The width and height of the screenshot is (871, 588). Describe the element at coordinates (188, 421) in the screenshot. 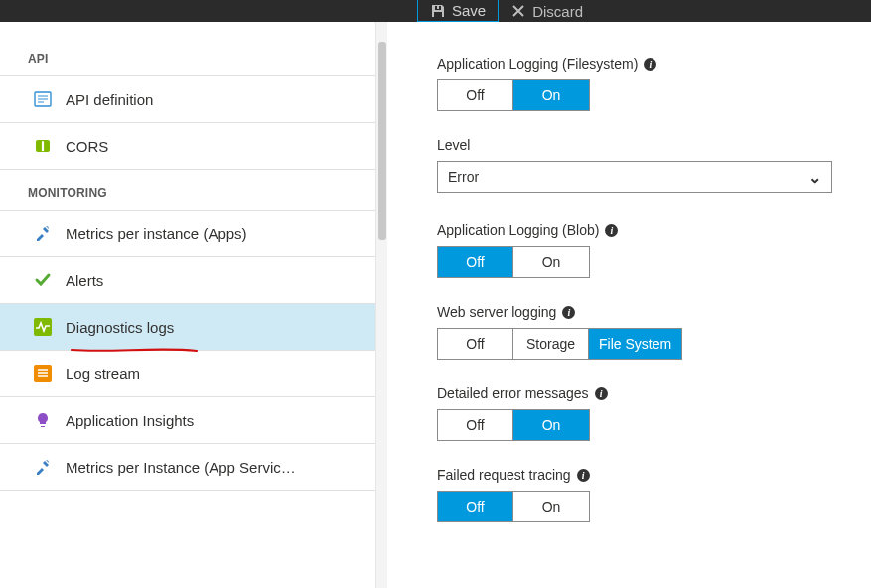

I see `sidebar-item-application-insights: Application Insights` at that location.